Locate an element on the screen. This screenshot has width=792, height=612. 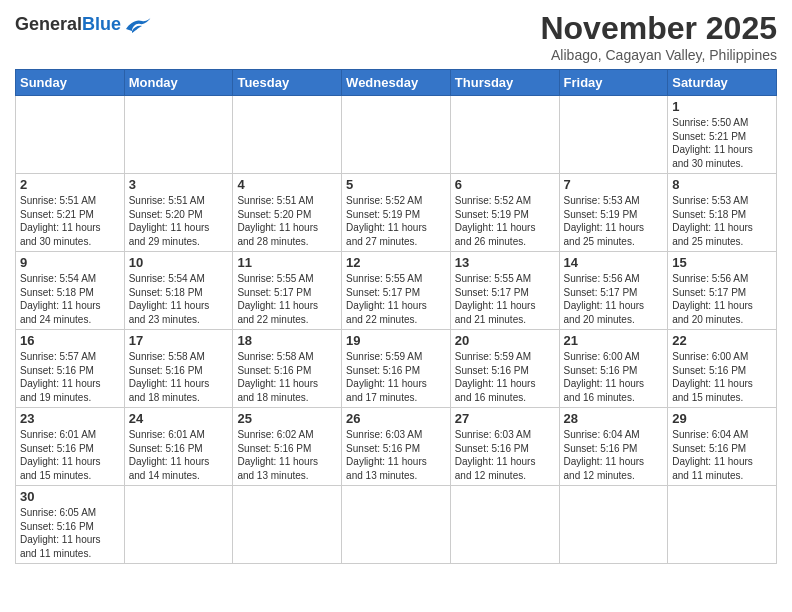
day-number: 23 is located at coordinates (70, 418).